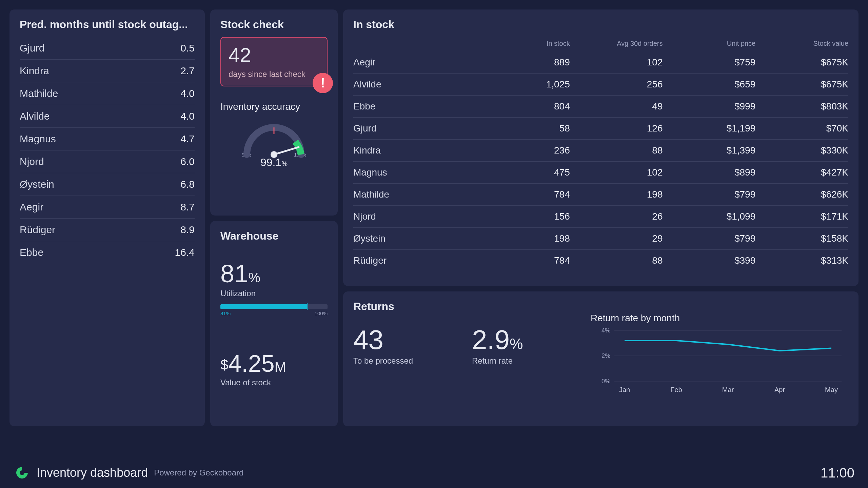 Image resolution: width=868 pixels, height=488 pixels. I want to click on cell-stock: 804, so click(533, 106).